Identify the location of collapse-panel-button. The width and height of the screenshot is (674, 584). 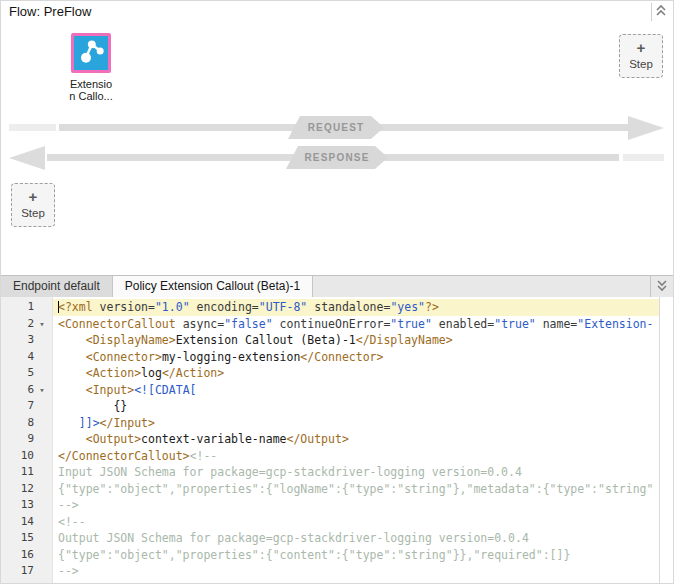
(660, 12).